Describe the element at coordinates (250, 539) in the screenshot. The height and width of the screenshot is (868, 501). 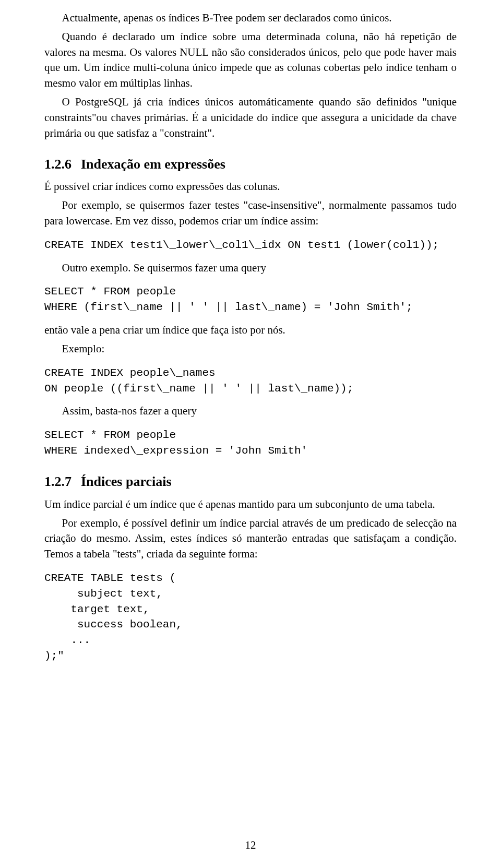
I see `paragraph: Por exemplo, é possível definir um índic…` at that location.